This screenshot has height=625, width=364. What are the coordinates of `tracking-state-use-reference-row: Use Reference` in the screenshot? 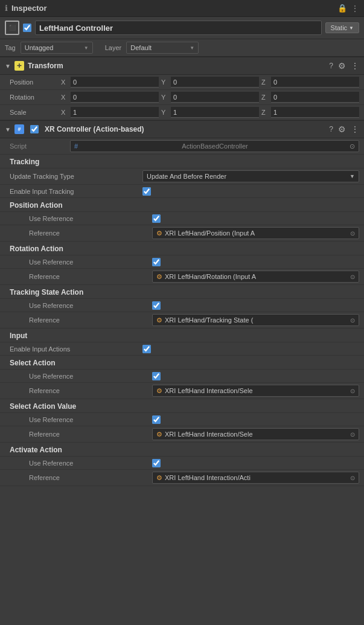 It's located at (182, 306).